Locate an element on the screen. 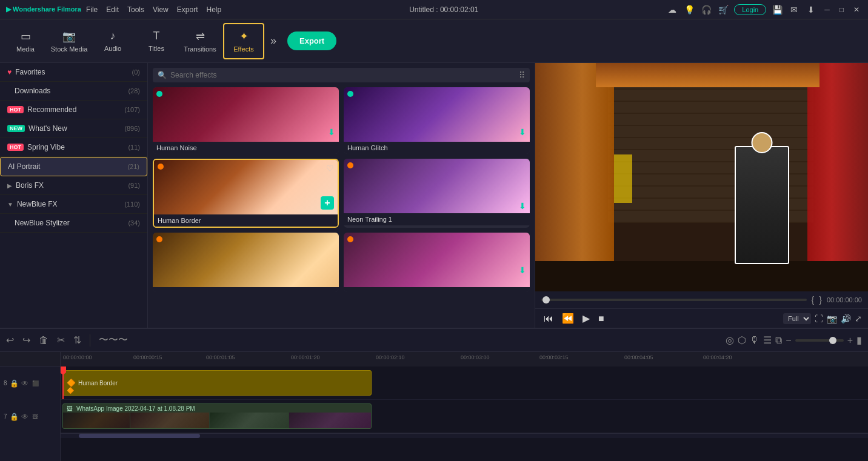  pip-icon: ⧉ is located at coordinates (778, 340).